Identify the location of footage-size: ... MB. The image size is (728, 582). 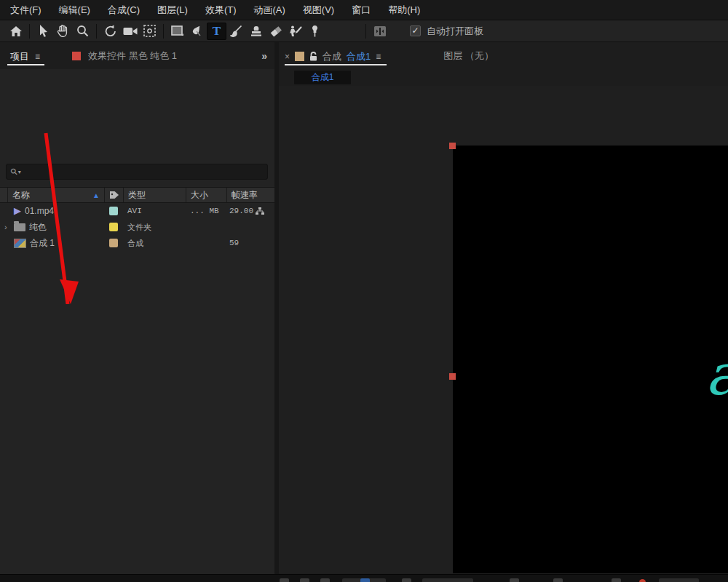
(206, 211).